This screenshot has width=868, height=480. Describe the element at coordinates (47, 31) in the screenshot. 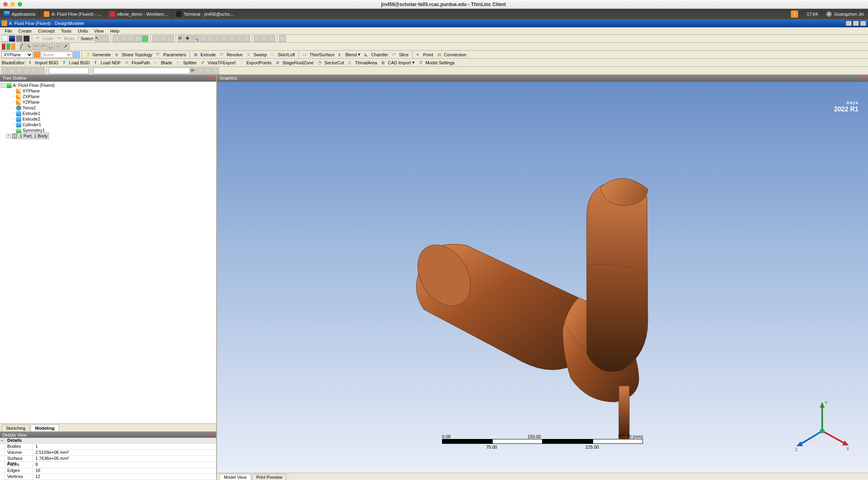

I see `menu-concept: Concept` at that location.